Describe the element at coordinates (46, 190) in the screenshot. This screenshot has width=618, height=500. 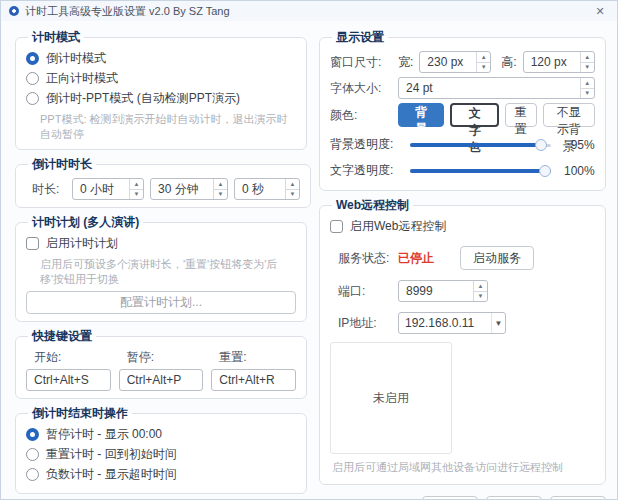
I see `duration-label: 时长:` at that location.